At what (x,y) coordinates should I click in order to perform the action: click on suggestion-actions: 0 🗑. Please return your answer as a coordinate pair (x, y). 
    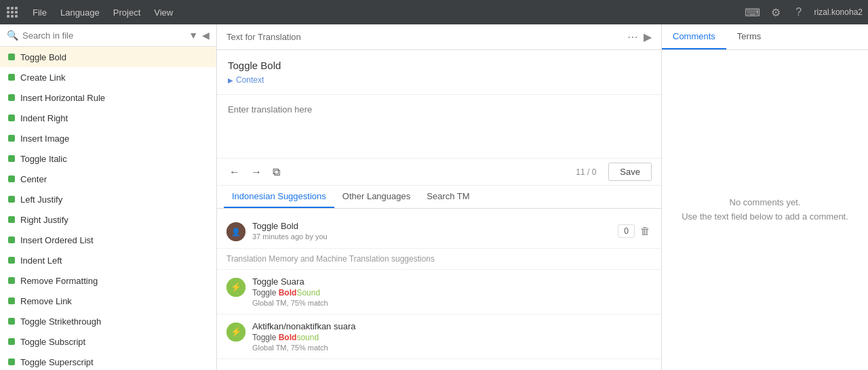
    Looking at the image, I should click on (635, 230).